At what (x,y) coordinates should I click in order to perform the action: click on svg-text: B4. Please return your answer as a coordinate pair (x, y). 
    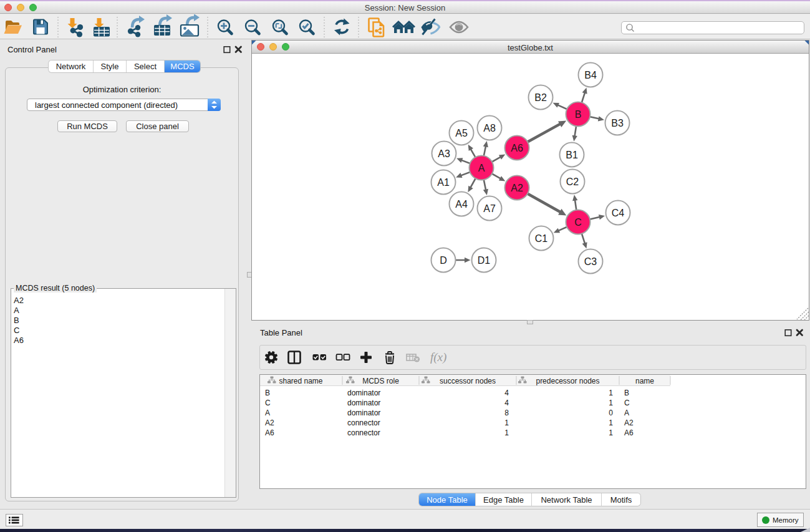
    Looking at the image, I should click on (591, 75).